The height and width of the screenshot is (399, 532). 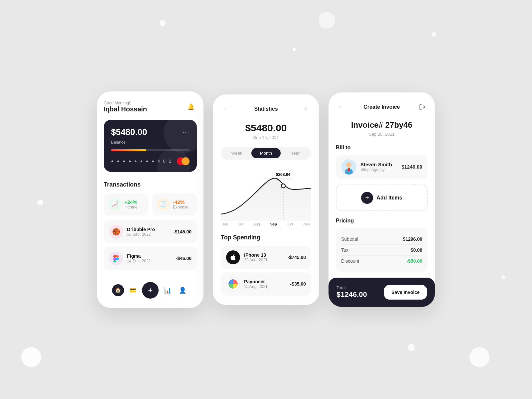 I want to click on pricing-discount-row: Discount -$50.00, so click(x=382, y=261).